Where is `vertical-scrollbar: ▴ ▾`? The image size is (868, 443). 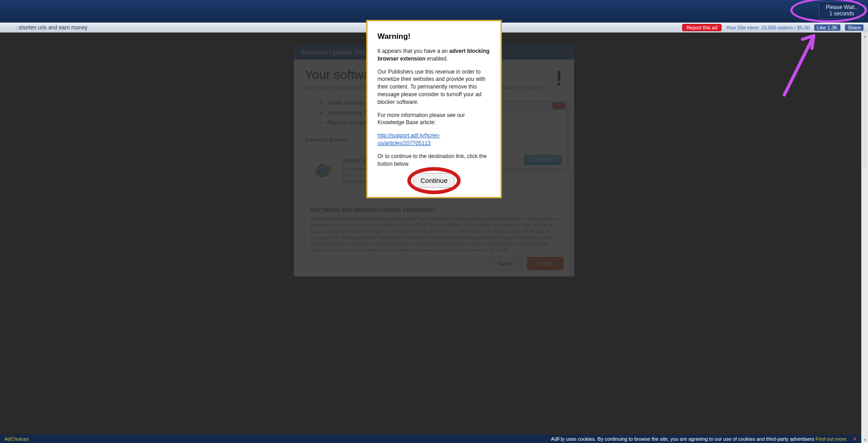 vertical-scrollbar: ▴ ▾ is located at coordinates (864, 238).